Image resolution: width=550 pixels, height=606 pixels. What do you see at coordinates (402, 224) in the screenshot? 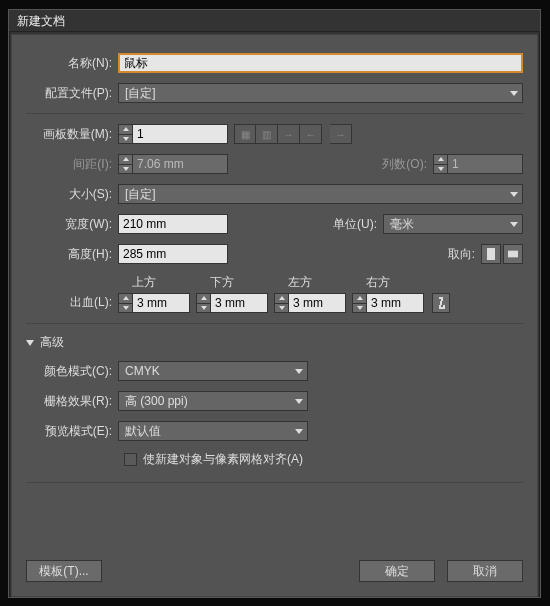
I see `units-value: 毫米` at bounding box center [402, 224].